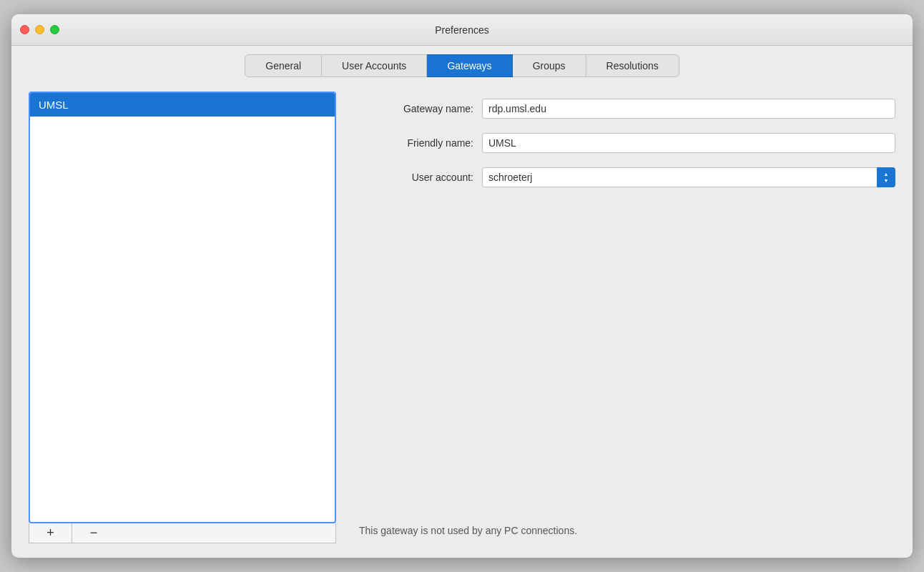 The image size is (924, 572). What do you see at coordinates (689, 143) in the screenshot?
I see `friendly-name-input` at bounding box center [689, 143].